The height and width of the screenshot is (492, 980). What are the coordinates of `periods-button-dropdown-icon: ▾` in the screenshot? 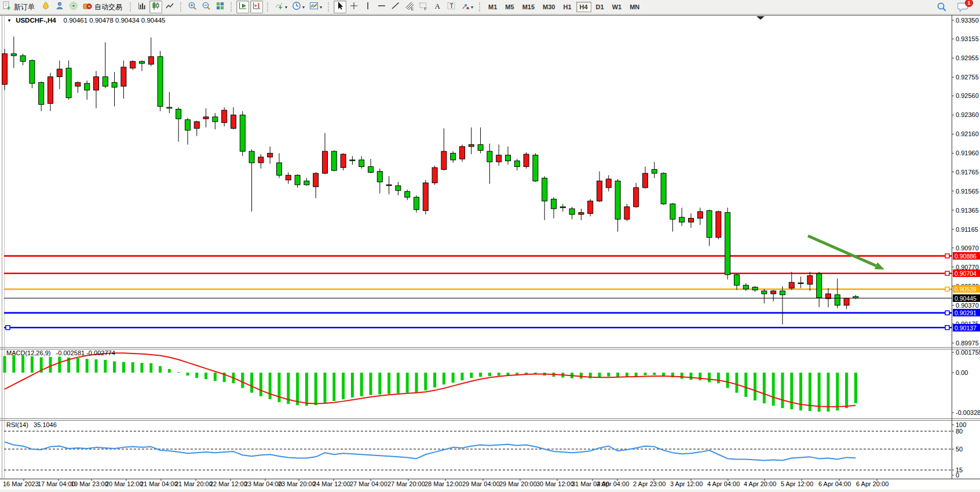 It's located at (303, 7).